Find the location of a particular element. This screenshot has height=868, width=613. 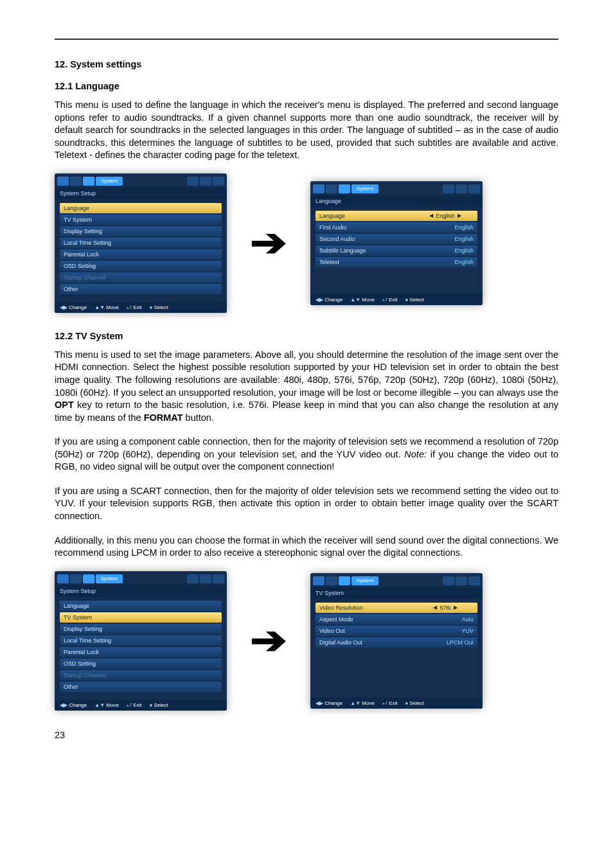

section-heading-tv-system: 12.2 TV System is located at coordinates (306, 336).